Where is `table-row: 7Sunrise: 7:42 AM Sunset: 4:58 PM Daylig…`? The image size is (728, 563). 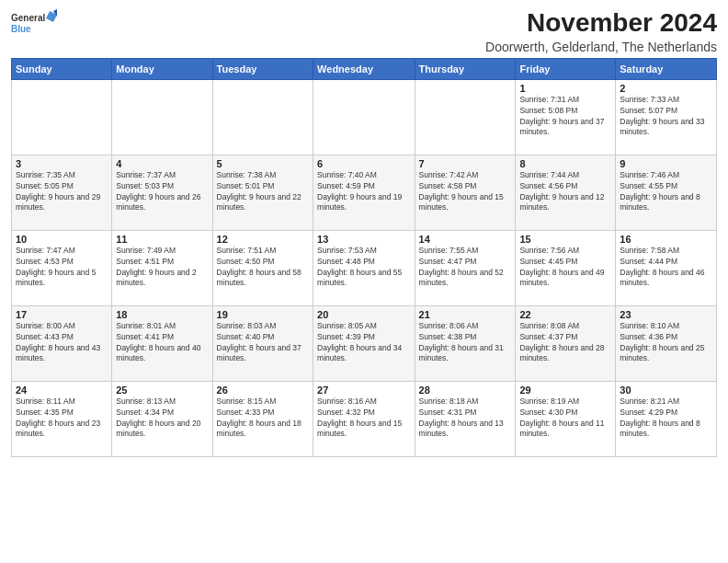
table-row: 7Sunrise: 7:42 AM Sunset: 4:58 PM Daylig… is located at coordinates (465, 192).